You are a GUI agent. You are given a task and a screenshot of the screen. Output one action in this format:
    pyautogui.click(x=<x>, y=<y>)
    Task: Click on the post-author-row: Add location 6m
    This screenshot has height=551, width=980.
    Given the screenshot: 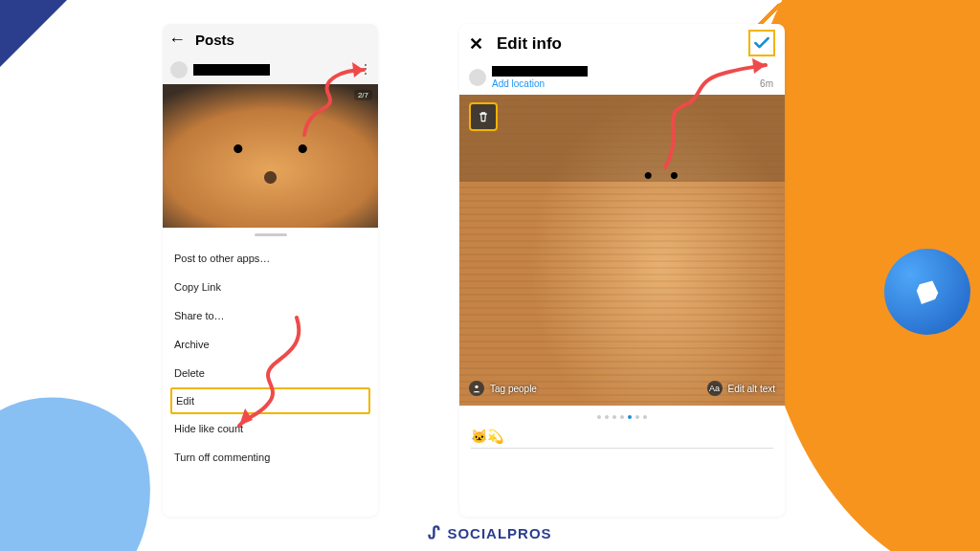 What is the action you would take?
    pyautogui.click(x=622, y=79)
    